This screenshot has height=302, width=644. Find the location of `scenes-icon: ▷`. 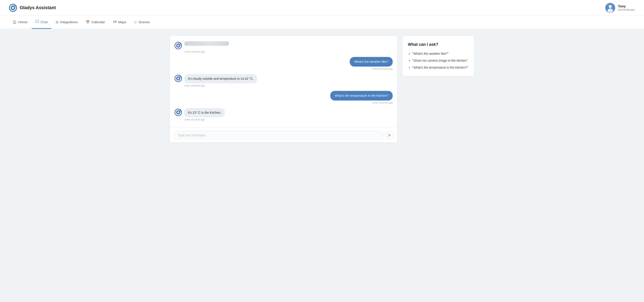

scenes-icon: ▷ is located at coordinates (136, 22).